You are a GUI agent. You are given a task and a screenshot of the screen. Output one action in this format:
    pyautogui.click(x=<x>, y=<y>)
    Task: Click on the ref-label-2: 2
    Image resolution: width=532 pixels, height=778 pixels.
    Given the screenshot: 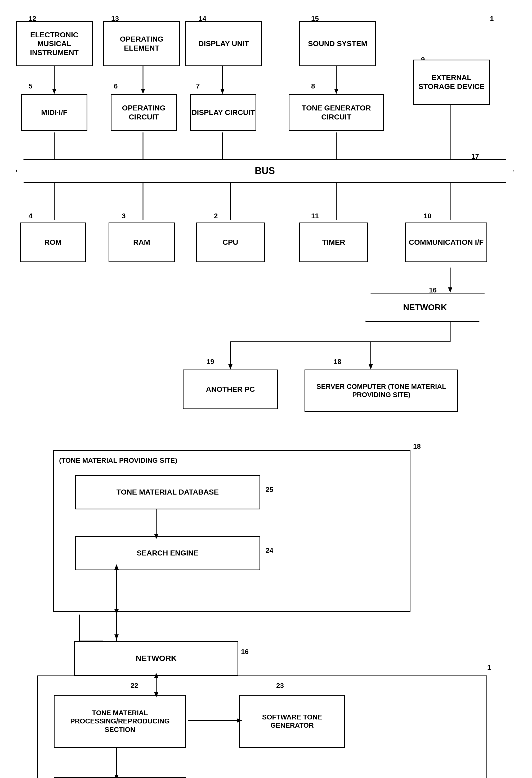 What is the action you would take?
    pyautogui.click(x=216, y=216)
    